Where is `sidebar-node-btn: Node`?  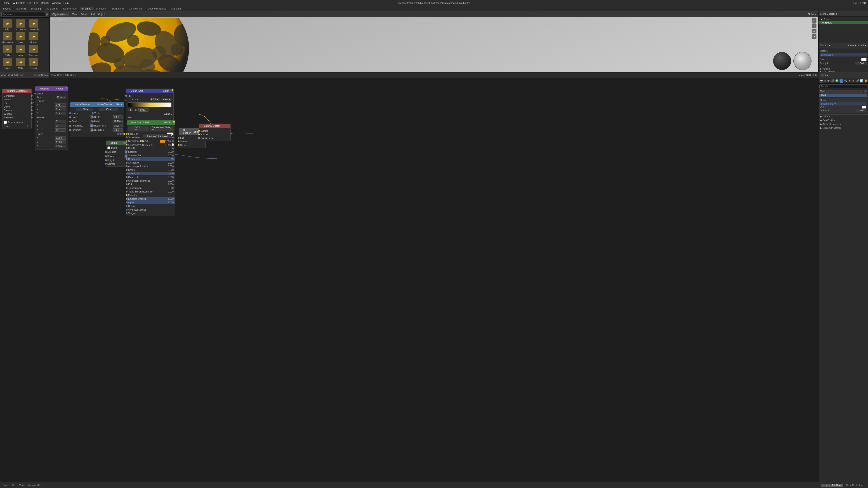
sidebar-node-btn: Node is located at coordinates (22, 75).